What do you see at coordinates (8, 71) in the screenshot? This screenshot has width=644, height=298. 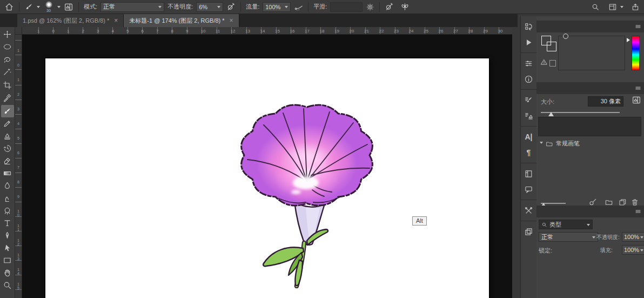 I see `magic-wand-tool` at bounding box center [8, 71].